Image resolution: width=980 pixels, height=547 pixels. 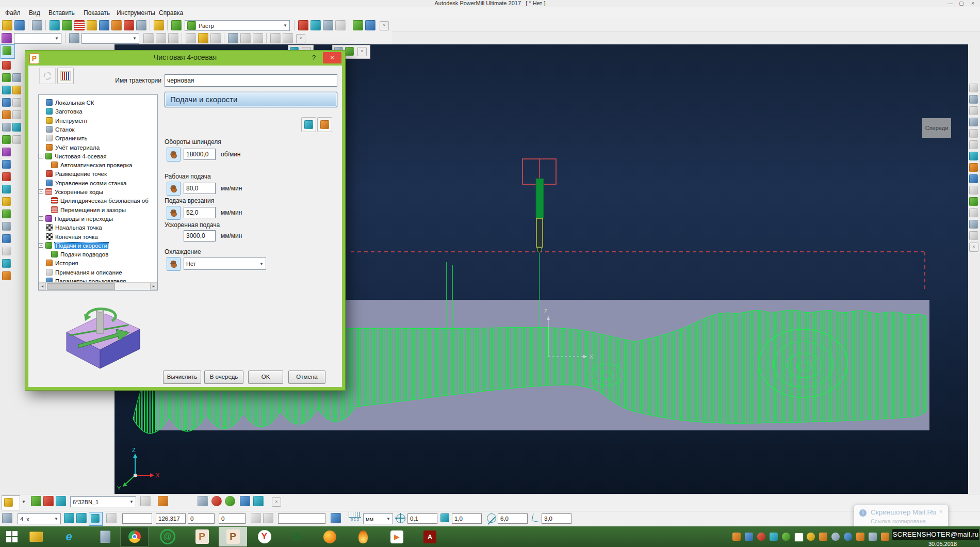 What do you see at coordinates (98, 148) in the screenshot?
I see `tree-item-stock-engagement: Учёт материала` at bounding box center [98, 148].